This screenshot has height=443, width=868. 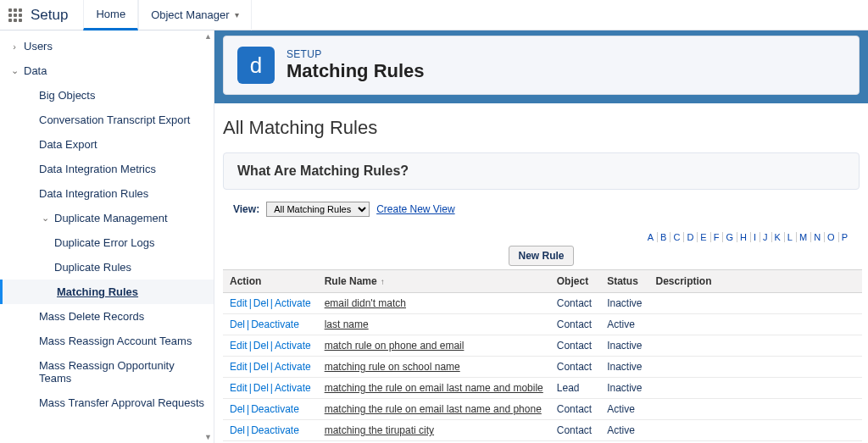 I want to click on sidebar-item-label: Data, so click(x=36, y=71).